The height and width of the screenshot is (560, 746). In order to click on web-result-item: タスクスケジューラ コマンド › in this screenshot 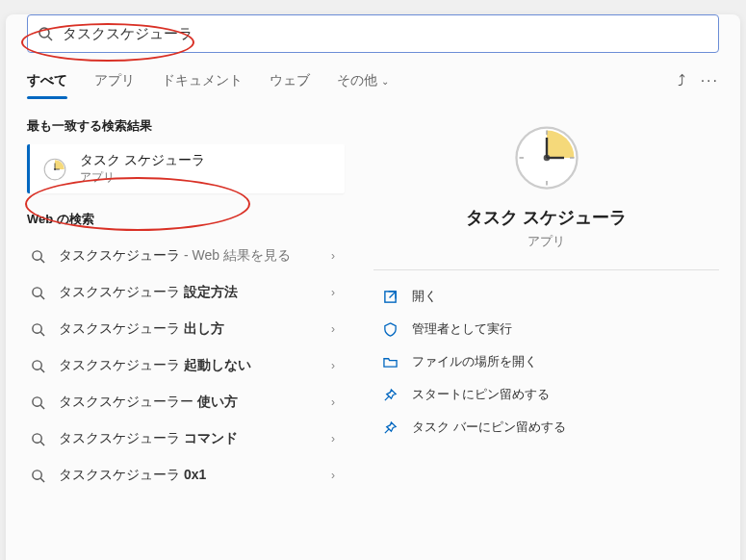, I will do `click(186, 439)`.